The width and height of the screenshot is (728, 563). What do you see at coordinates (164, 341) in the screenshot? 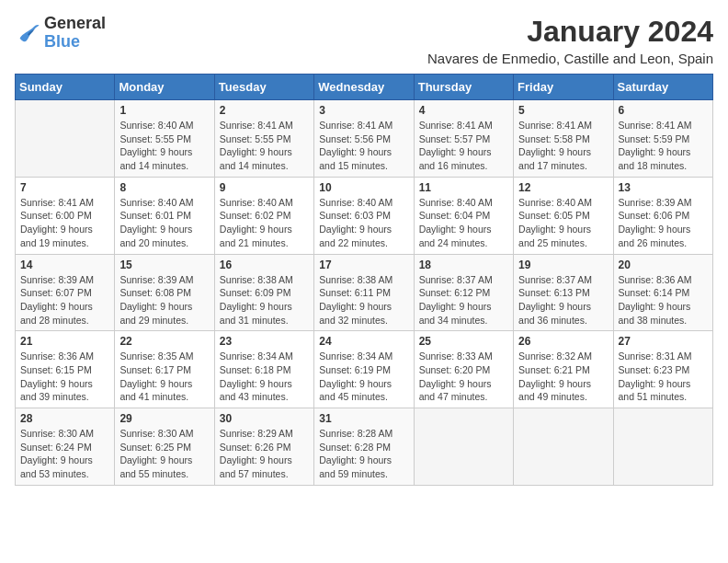
I see `day-number: 22` at bounding box center [164, 341].